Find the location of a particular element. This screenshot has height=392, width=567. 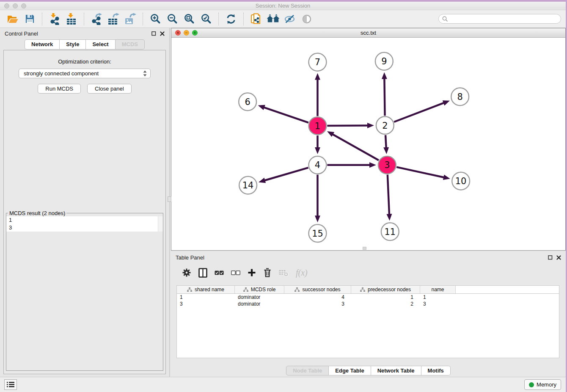

save-icon is located at coordinates (30, 19).